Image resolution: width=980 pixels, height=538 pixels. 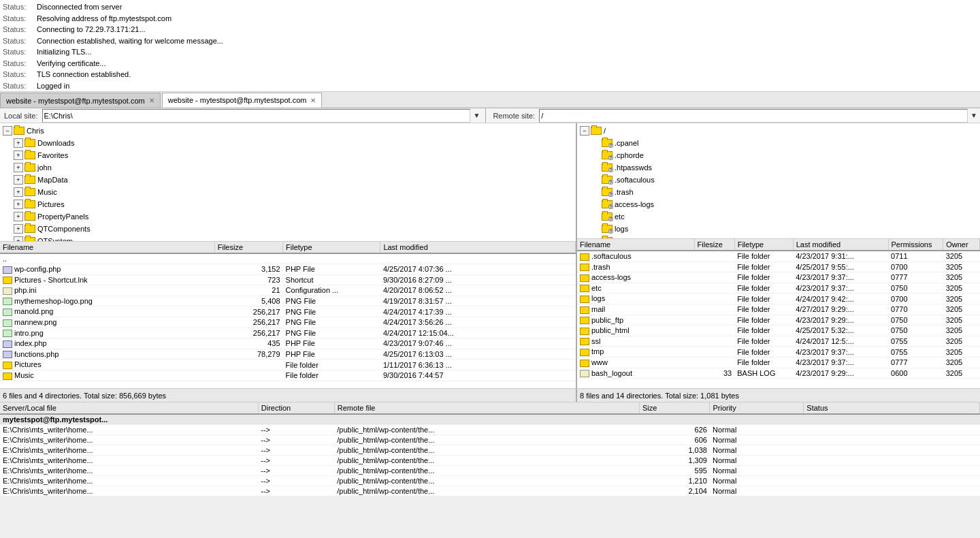 I want to click on right-col-owner: Owner, so click(x=962, y=245).